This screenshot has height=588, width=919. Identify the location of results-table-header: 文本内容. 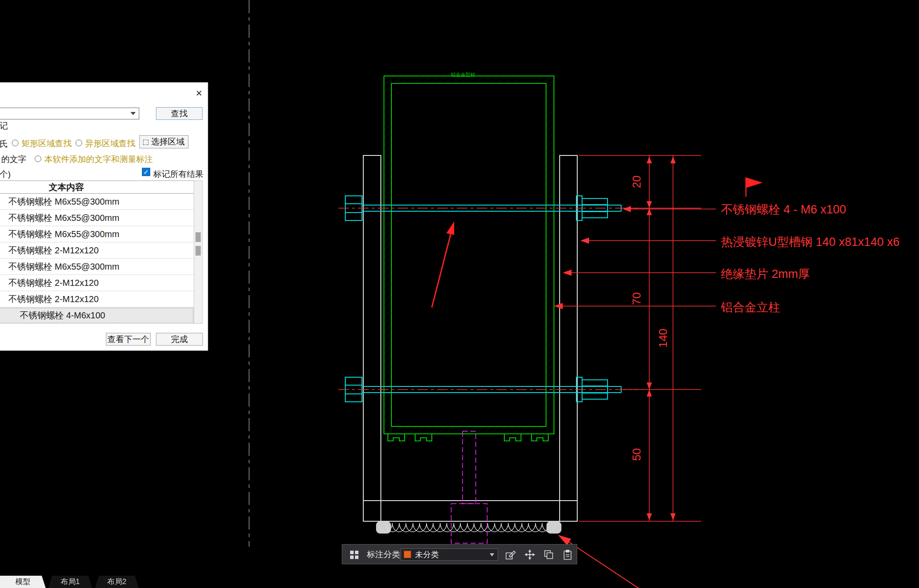
(97, 187).